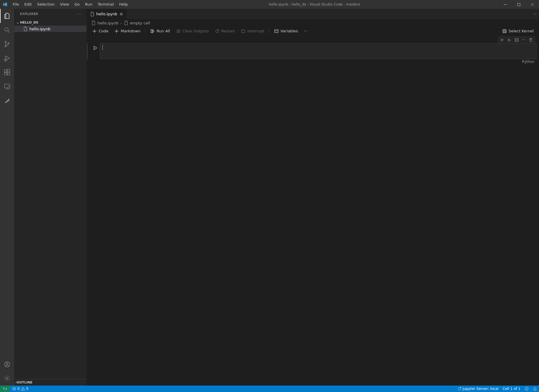  I want to click on cell-editor, so click(318, 51).